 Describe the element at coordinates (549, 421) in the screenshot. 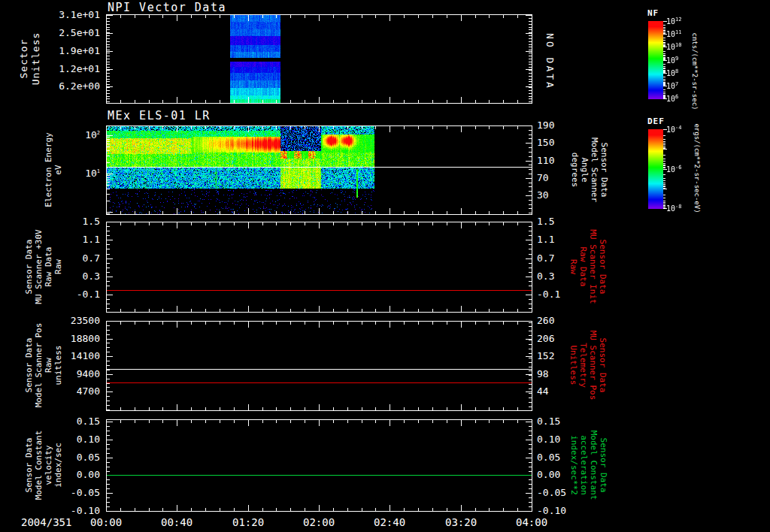

I see `panel5-right-y-tick-label: 0.15` at that location.